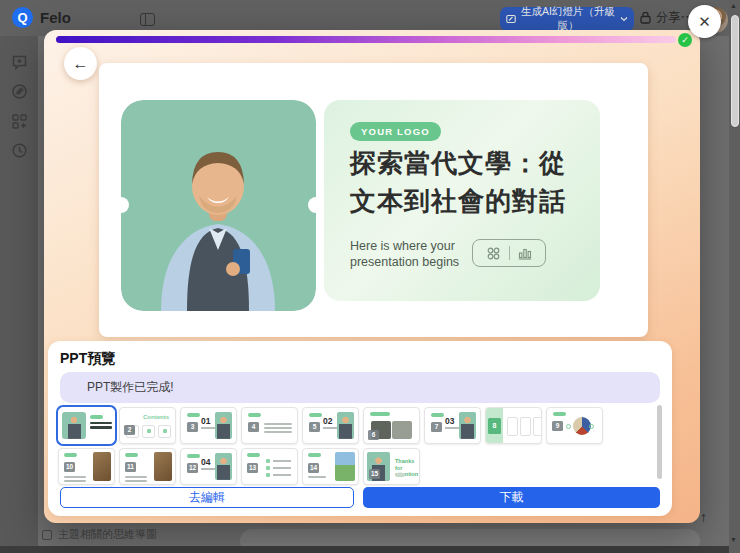 Image resolution: width=740 pixels, height=553 pixels. Describe the element at coordinates (660, 442) in the screenshot. I see `thumbnail-scrollbar` at that location.